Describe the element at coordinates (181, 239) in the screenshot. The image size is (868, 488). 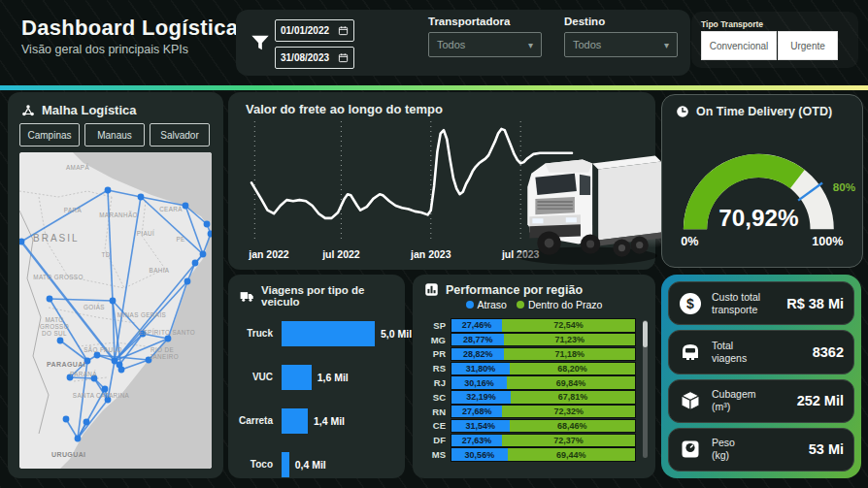
I see `map-label: PE` at that location.